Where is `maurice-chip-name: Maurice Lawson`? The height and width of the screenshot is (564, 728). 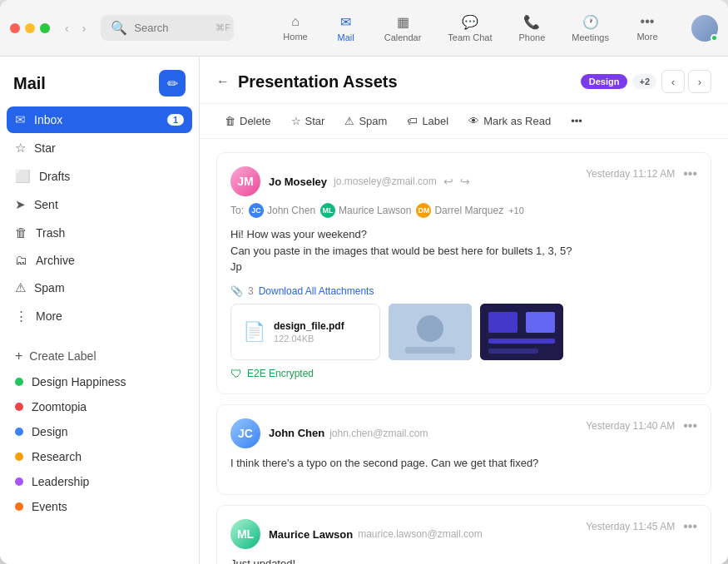 maurice-chip-name: Maurice Lawson is located at coordinates (374, 210).